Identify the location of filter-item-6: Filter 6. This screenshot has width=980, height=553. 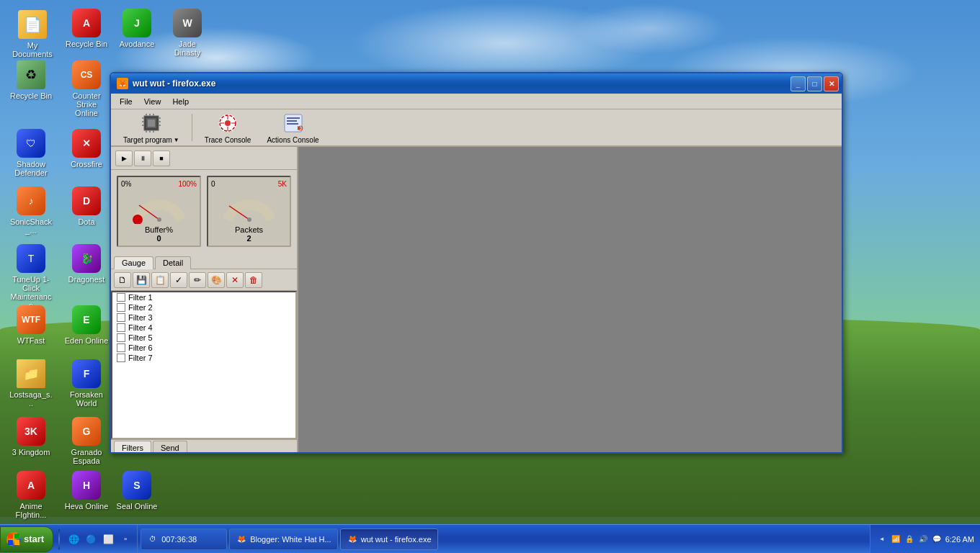
(204, 348).